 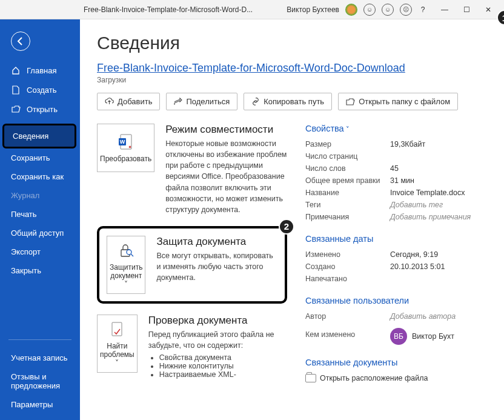 What do you see at coordinates (41, 70) in the screenshot?
I see `sidebar-item-label: Главная` at bounding box center [41, 70].